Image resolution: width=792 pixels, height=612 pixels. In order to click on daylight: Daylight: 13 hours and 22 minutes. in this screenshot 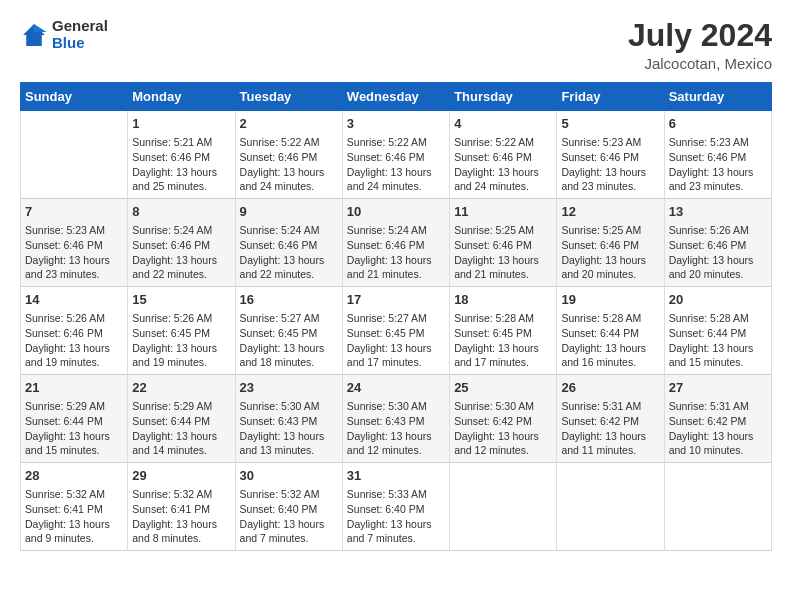, I will do `click(282, 268)`.